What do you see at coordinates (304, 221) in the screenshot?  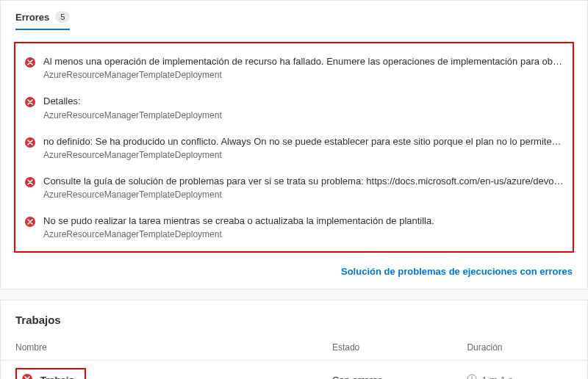 I see `error-message: No se pudo realizar la tarea mientras se…` at bounding box center [304, 221].